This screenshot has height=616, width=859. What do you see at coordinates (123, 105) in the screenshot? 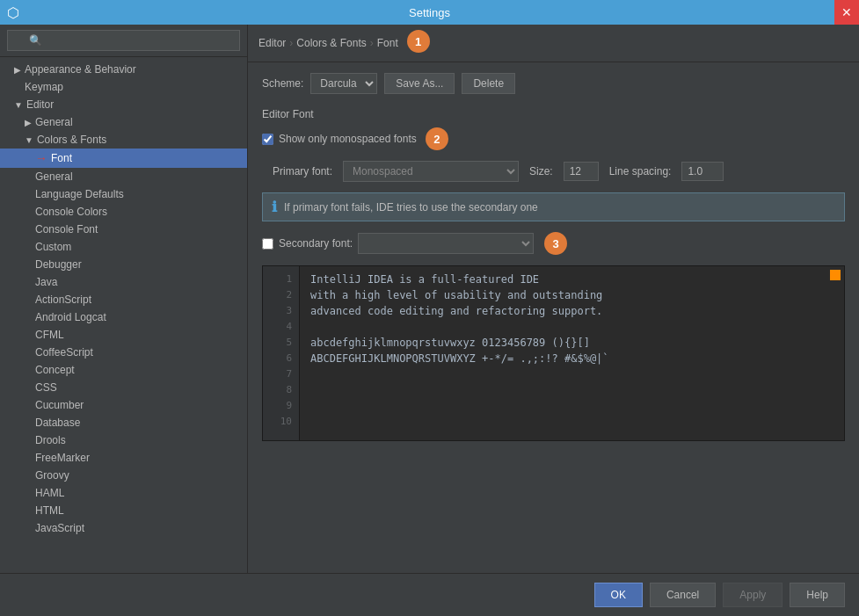
I see `sidebar-item-editor: ▼ Editor` at bounding box center [123, 105].